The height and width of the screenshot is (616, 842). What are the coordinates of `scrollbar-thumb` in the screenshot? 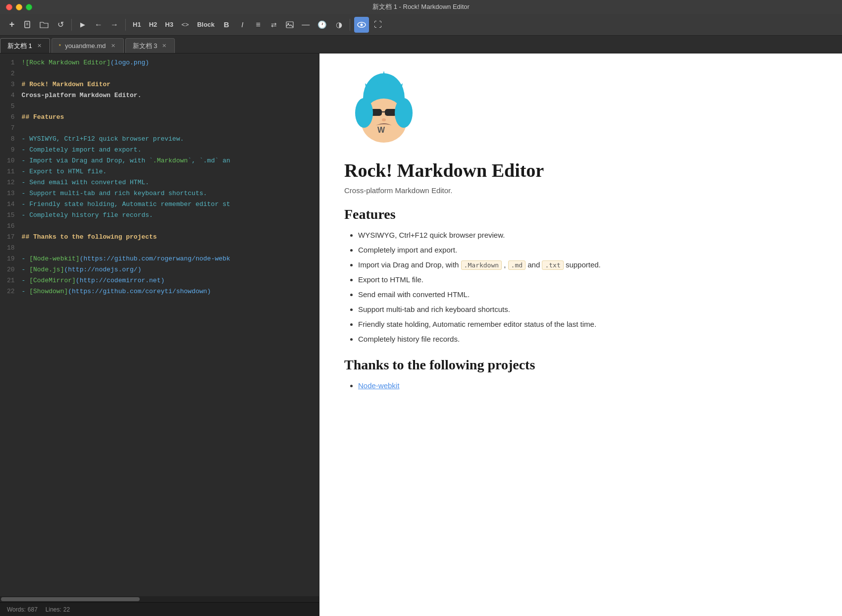 It's located at (70, 599).